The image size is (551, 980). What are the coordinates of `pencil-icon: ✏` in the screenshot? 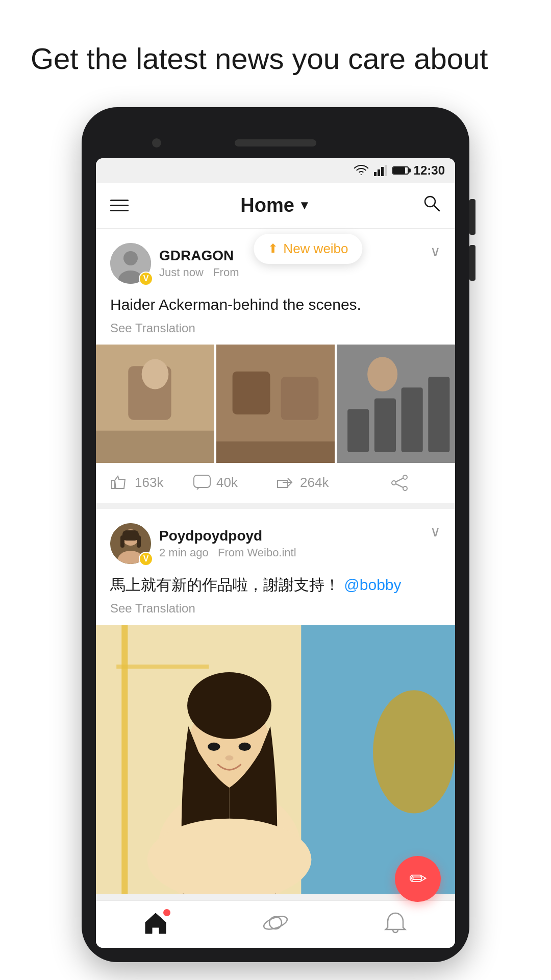 It's located at (418, 879).